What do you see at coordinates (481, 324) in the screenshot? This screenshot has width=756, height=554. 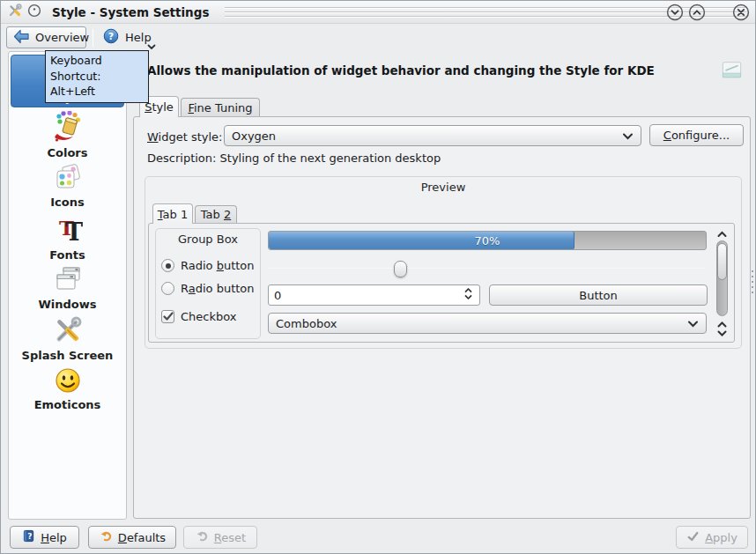 I see `combobox-value: Combobox` at bounding box center [481, 324].